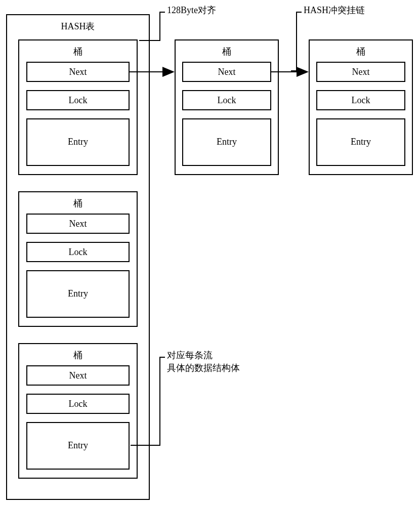 The height and width of the screenshot is (506, 420). I want to click on bucket-3-next: Next, so click(78, 375).